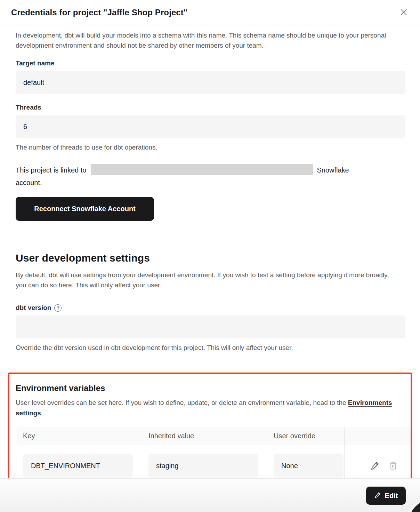 The height and width of the screenshot is (512, 420). I want to click on linked-account-text-before: This project is linked to, so click(51, 170).